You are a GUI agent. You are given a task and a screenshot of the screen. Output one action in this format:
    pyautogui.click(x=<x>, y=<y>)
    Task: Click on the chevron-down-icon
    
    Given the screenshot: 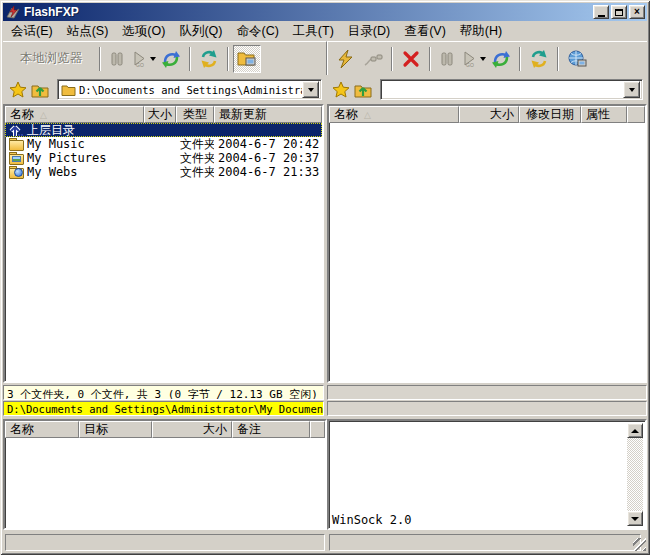 What is the action you would take?
    pyautogui.click(x=632, y=92)
    